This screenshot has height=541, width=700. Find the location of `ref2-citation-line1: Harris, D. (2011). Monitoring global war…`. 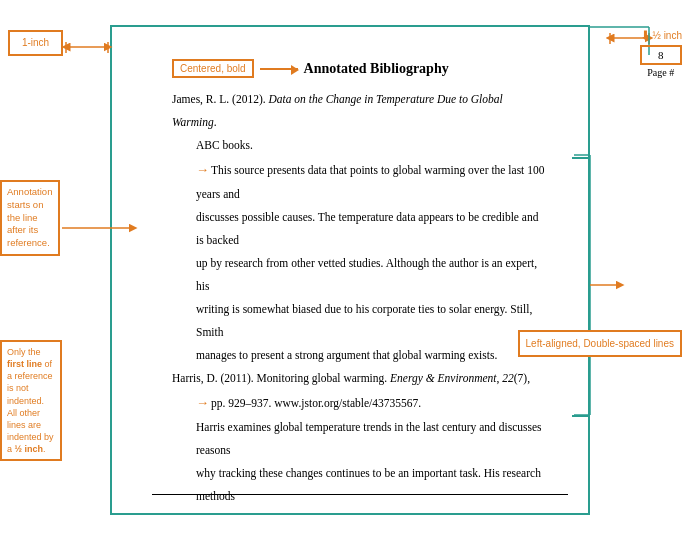

ref2-citation-line1: Harris, D. (2011). Monitoring global war… is located at coordinates (360, 378).